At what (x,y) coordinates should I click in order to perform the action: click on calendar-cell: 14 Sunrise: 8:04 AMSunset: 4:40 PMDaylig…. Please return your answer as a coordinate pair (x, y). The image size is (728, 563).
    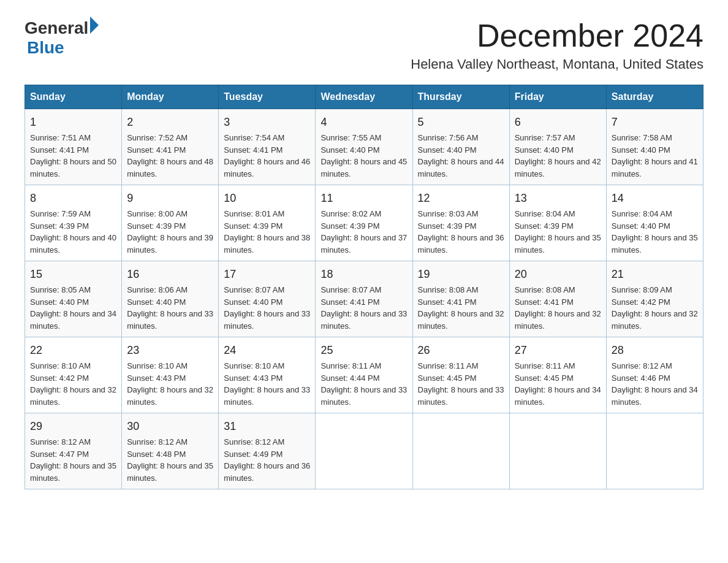
    Looking at the image, I should click on (654, 223).